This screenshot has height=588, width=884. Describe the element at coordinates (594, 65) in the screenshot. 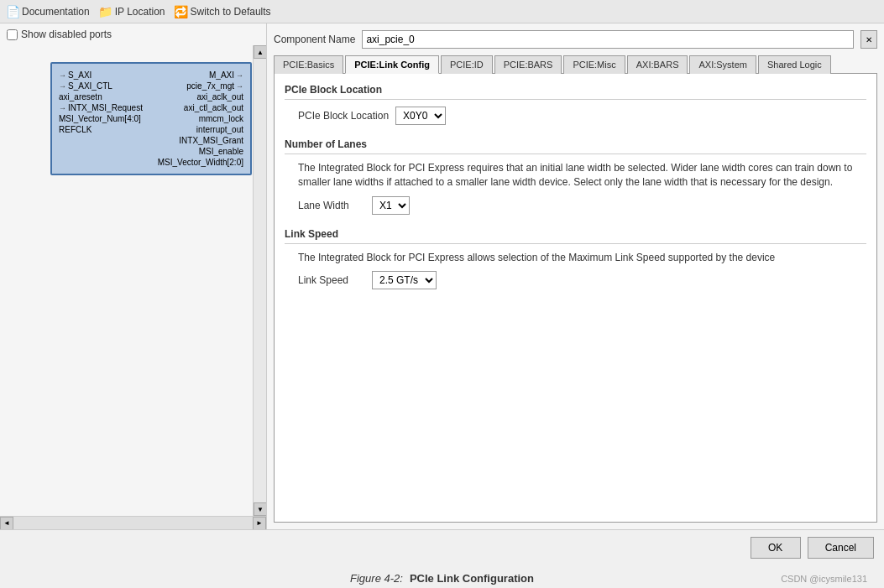

I see `tab-pcie-misc: PCIE:Misc` at that location.